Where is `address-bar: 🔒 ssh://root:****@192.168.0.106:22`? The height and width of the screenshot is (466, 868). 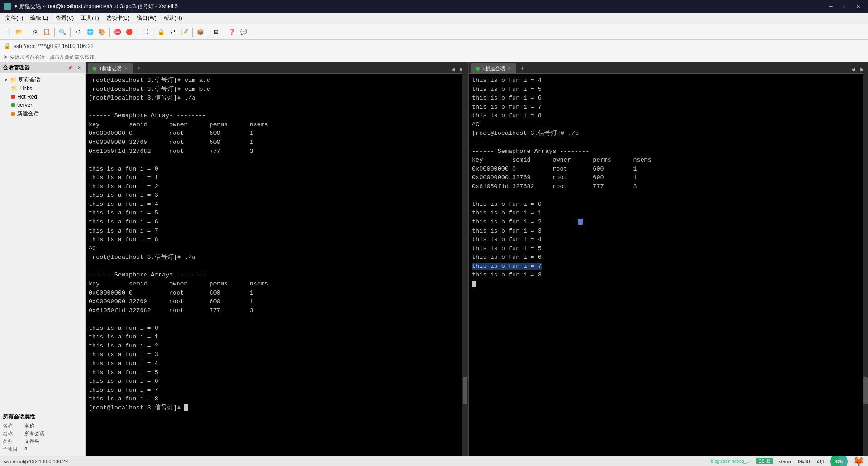
address-bar: 🔒 ssh://root:****@192.168.0.106:22 is located at coordinates (434, 46).